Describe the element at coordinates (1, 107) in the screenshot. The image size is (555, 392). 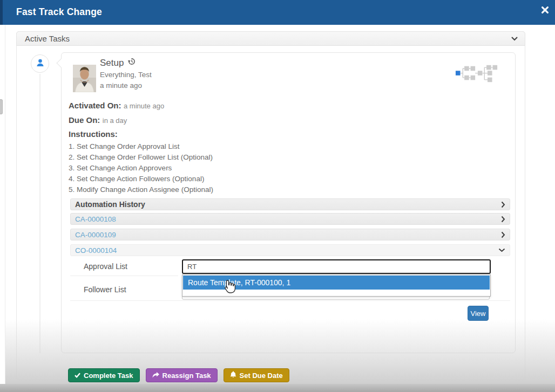
I see `page-scroll-thumb` at that location.